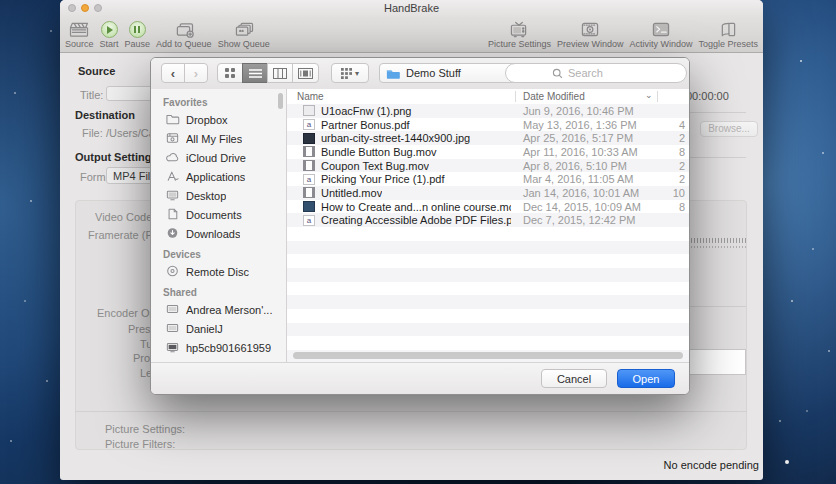 The width and height of the screenshot is (836, 484). What do you see at coordinates (488, 193) in the screenshot?
I see `file-row-untitled-mov: Untitled.movJan 14, 2016, 10:01 AM10` at bounding box center [488, 193].